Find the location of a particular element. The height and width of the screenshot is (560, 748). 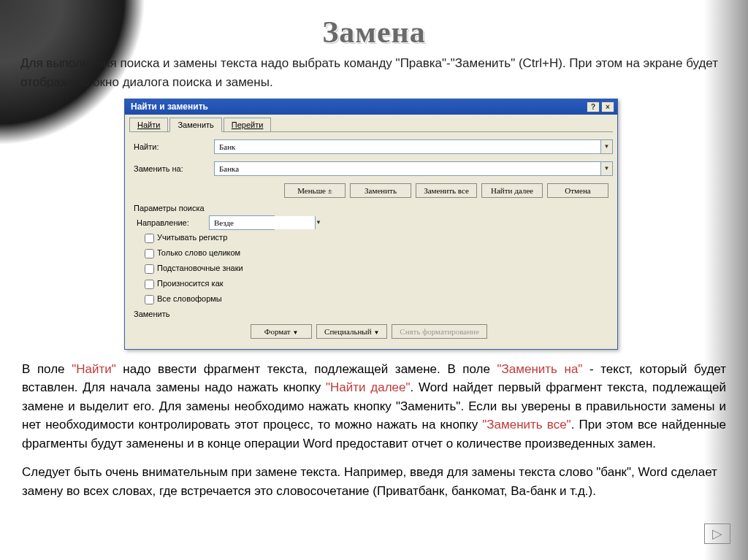

check-match-case: Учитывать регистр is located at coordinates (378, 238).